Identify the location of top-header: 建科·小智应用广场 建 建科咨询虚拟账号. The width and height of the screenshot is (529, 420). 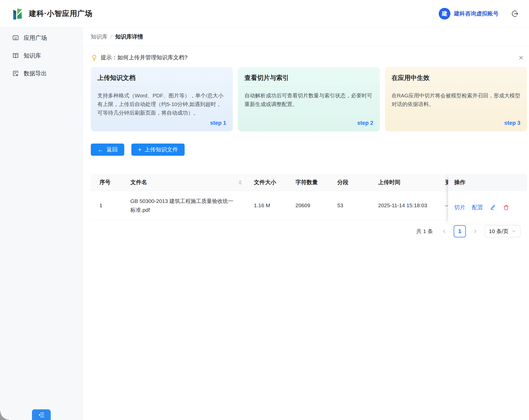
(264, 14).